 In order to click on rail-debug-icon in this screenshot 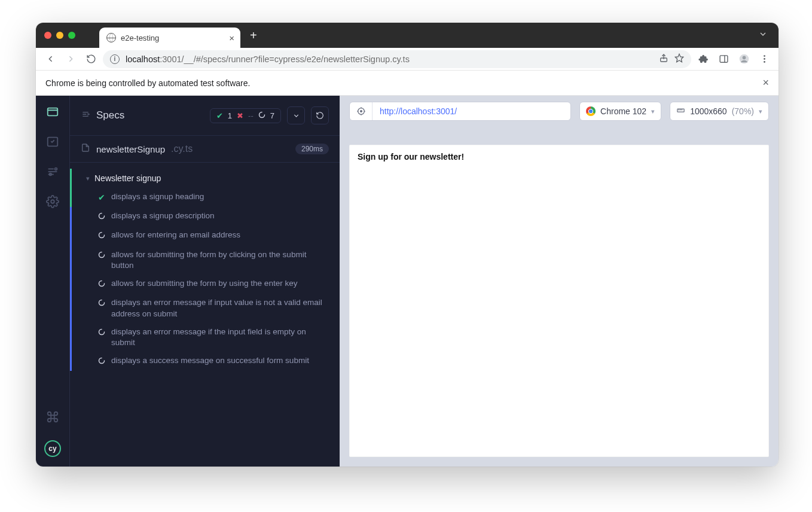, I will do `click(53, 172)`.